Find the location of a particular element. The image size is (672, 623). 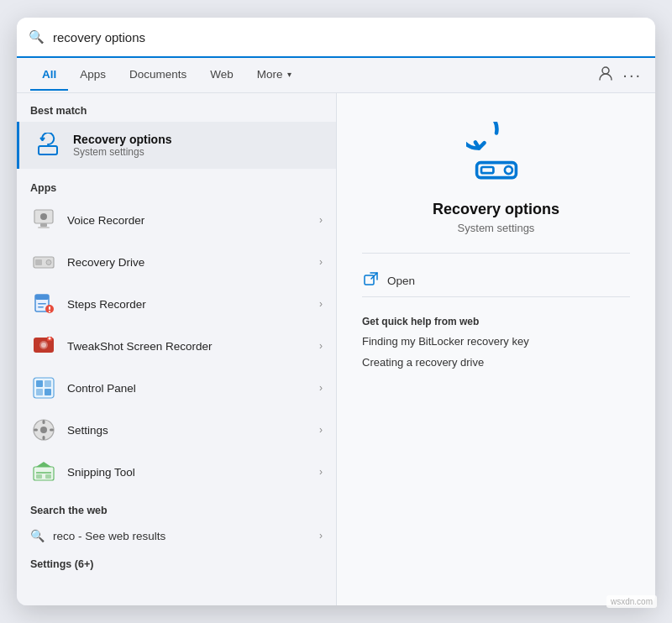

list-item: Settings › is located at coordinates (176, 430).